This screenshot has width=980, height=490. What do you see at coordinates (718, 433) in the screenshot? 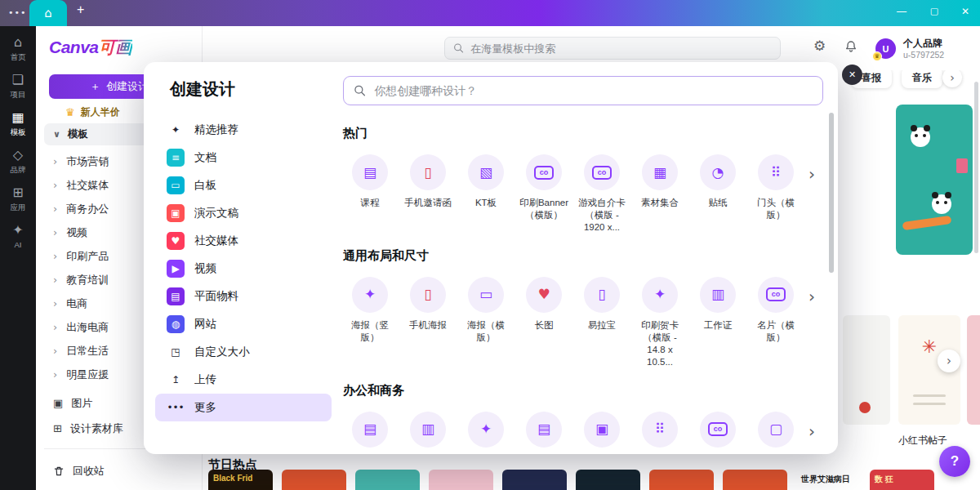
I see `design-type-item: co 名片（竖版）` at bounding box center [718, 433].